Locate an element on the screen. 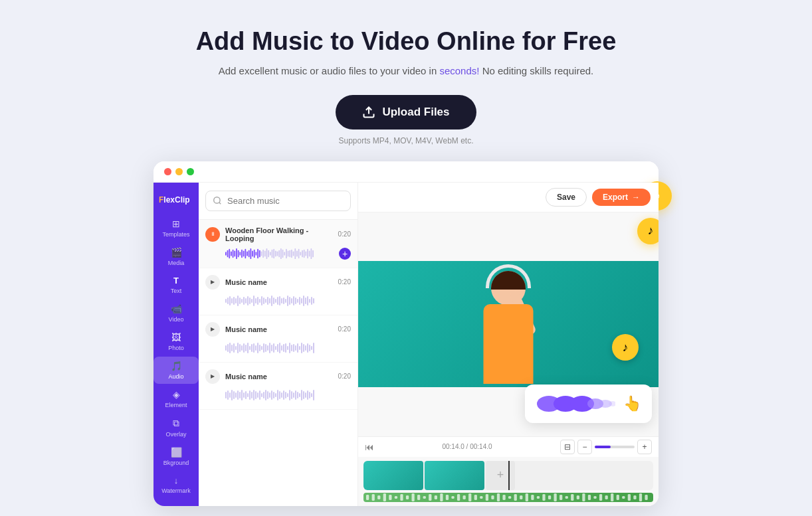 The image size is (812, 516). music-item-2: ▶ Music name 0:20 is located at coordinates (278, 339).